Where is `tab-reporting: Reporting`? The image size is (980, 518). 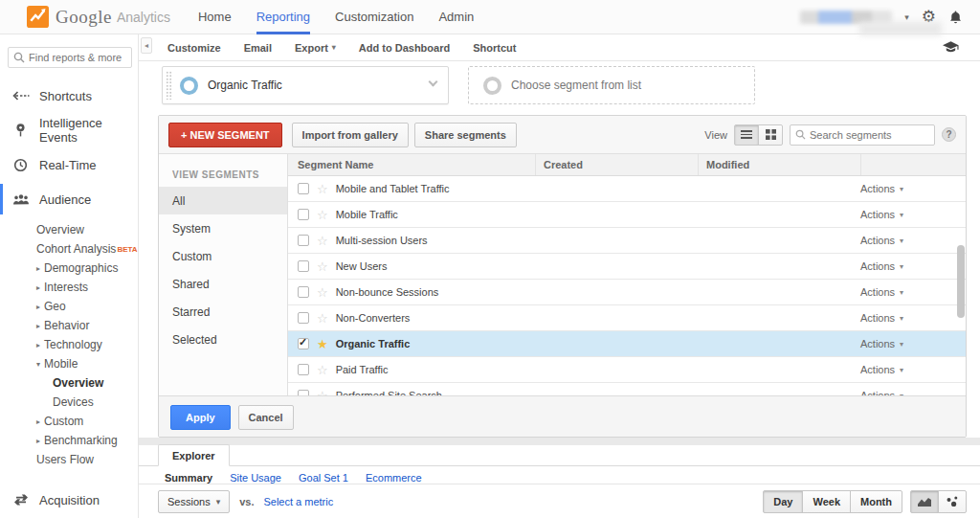
tab-reporting: Reporting is located at coordinates (283, 17).